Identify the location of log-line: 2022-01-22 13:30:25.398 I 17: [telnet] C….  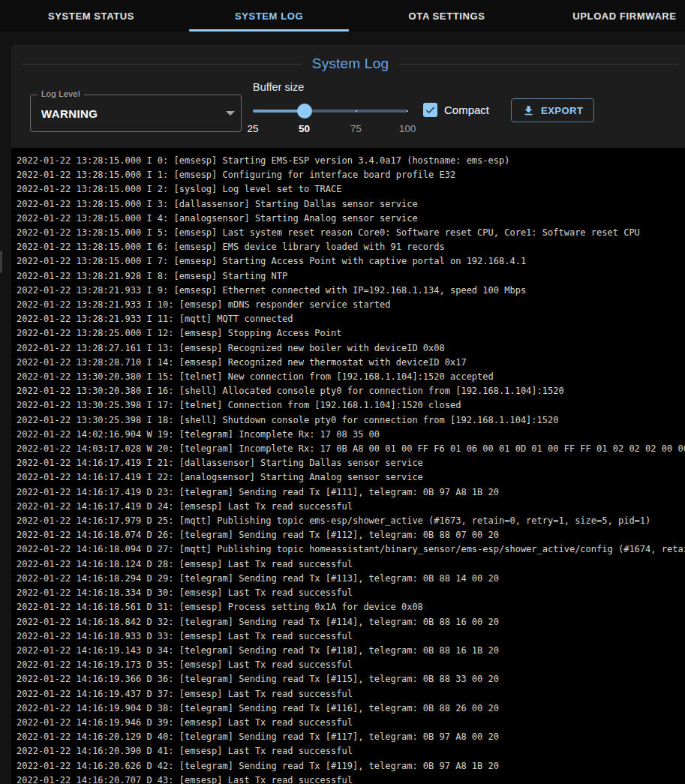
(351, 405).